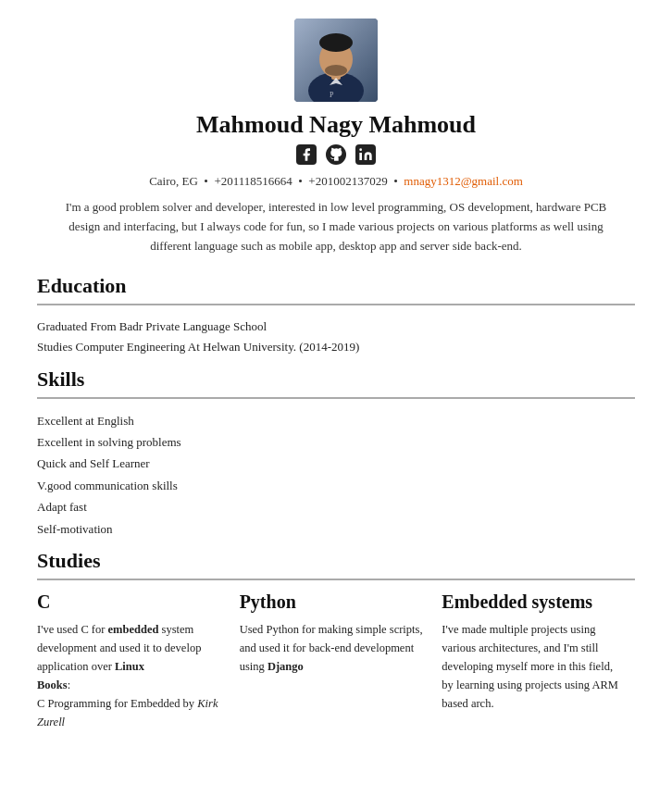 Image resolution: width=672 pixels, height=809 pixels. Describe the element at coordinates (306, 155) in the screenshot. I see `facebook-icon` at that location.